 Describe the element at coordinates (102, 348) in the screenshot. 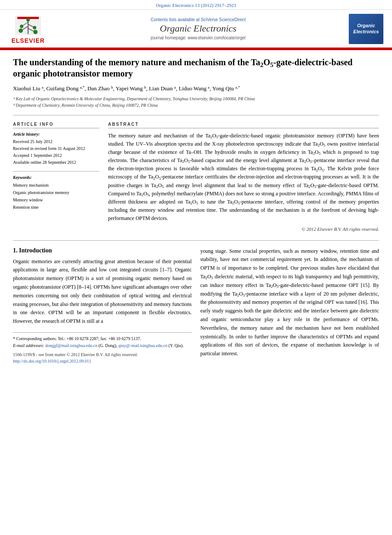

I see `footnote-section: * Corresponding authors. Tel.: +86 10 62…` at that location.